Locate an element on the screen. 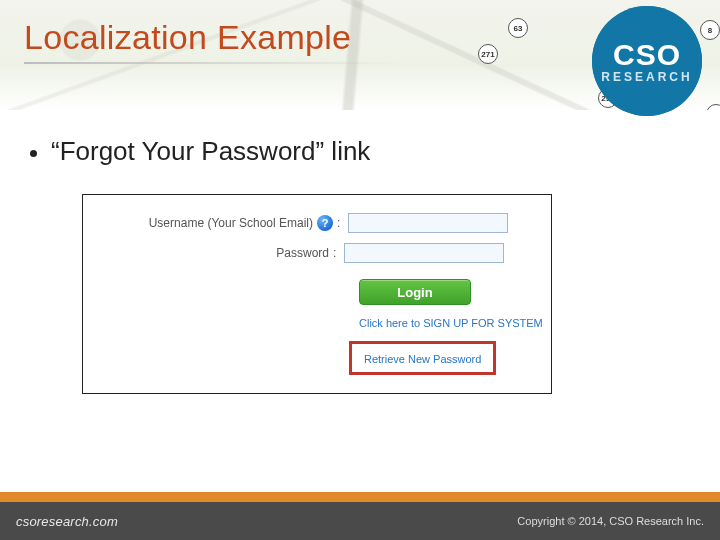  password-row: Password : is located at coordinates (308, 253).